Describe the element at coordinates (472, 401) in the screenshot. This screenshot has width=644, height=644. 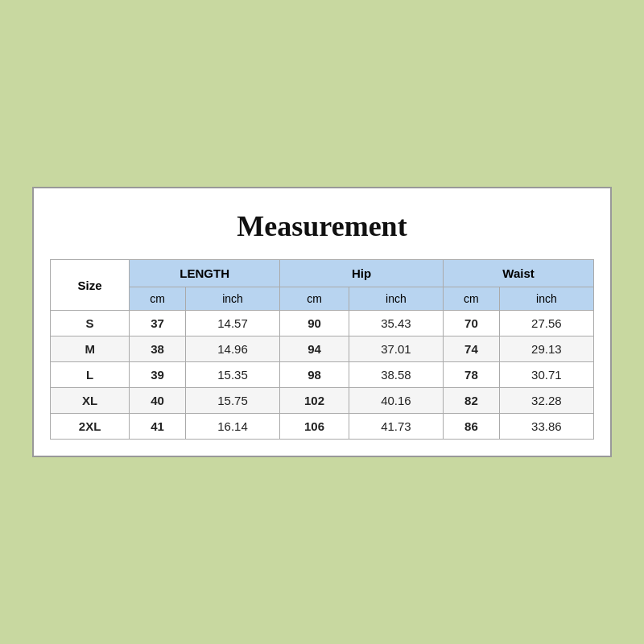
I see `table-cell: 82` at that location.